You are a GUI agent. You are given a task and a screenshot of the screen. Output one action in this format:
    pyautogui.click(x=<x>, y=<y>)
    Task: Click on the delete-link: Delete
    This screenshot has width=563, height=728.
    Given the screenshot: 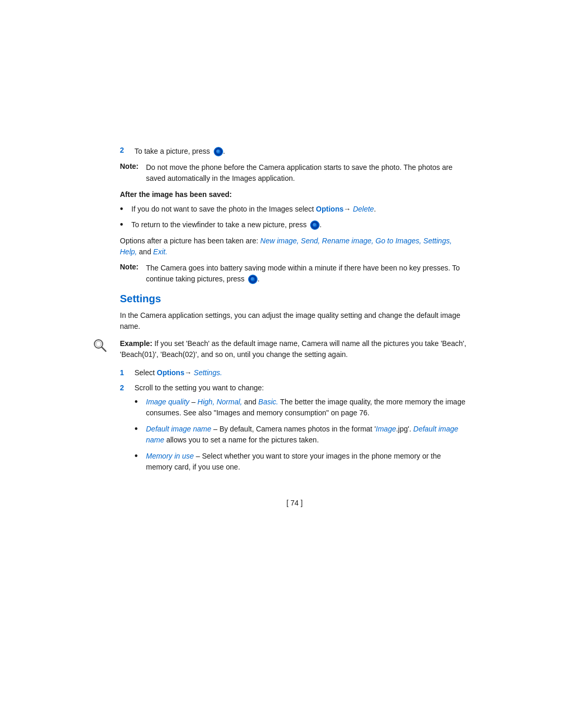 What is the action you would take?
    pyautogui.click(x=363, y=209)
    